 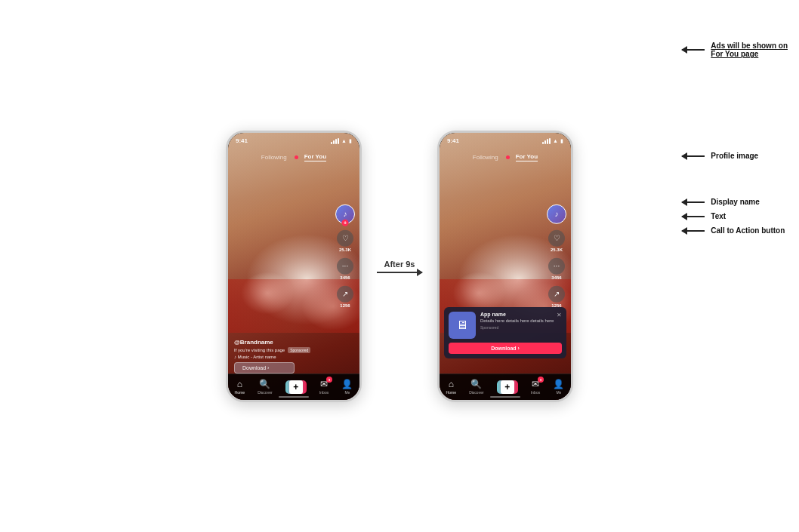 I want to click on nav-me-left: 👤 Me, so click(x=347, y=386).